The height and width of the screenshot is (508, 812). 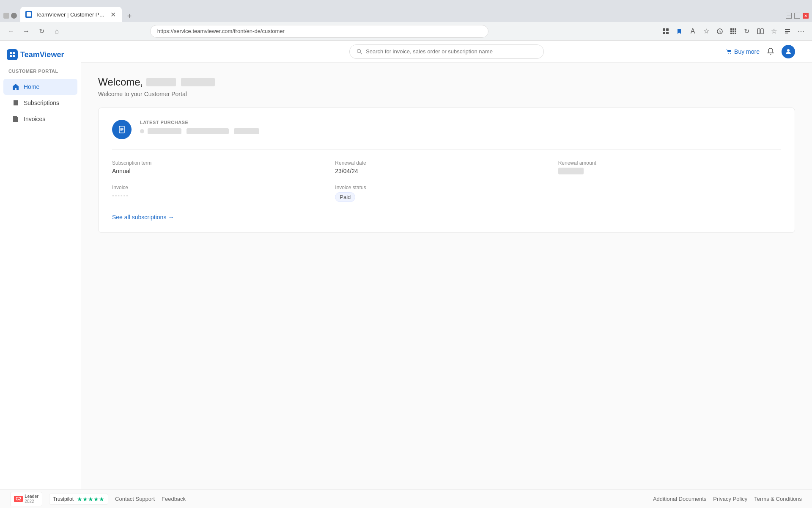 What do you see at coordinates (129, 16) in the screenshot?
I see `new-tab-button: +` at bounding box center [129, 16].